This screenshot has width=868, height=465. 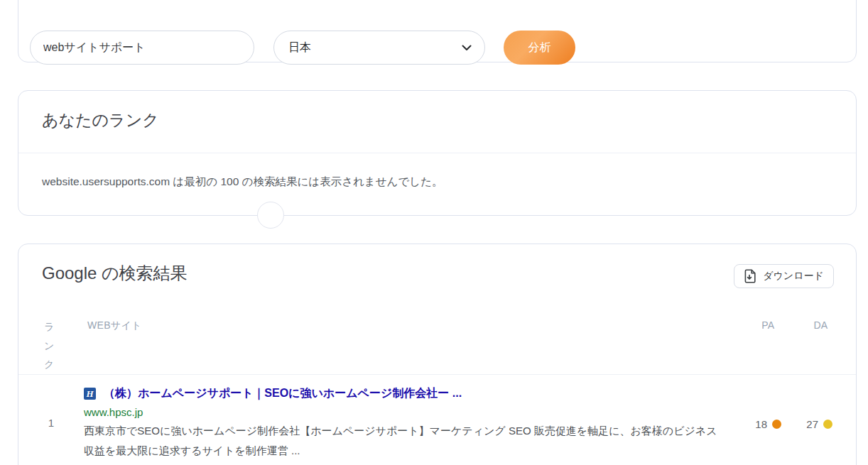 I want to click on file-download-icon, so click(x=750, y=276).